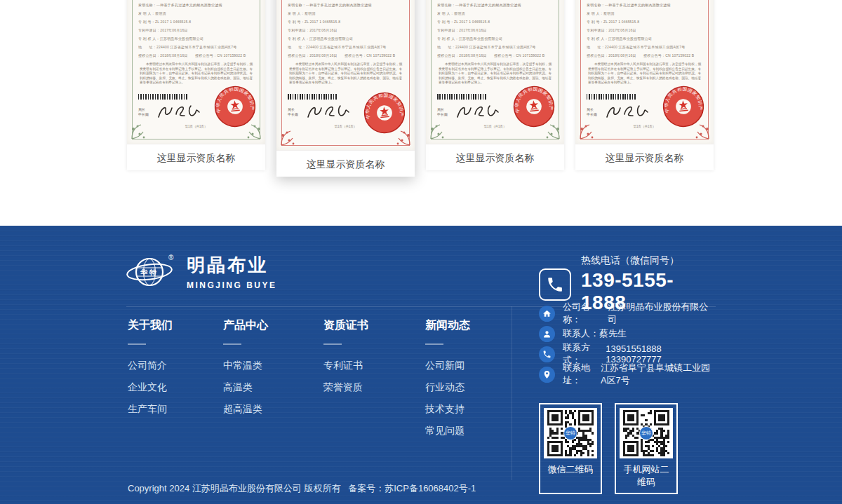  I want to click on qr-codes: 华特微信二维码华特手机网站二维码, so click(608, 449).